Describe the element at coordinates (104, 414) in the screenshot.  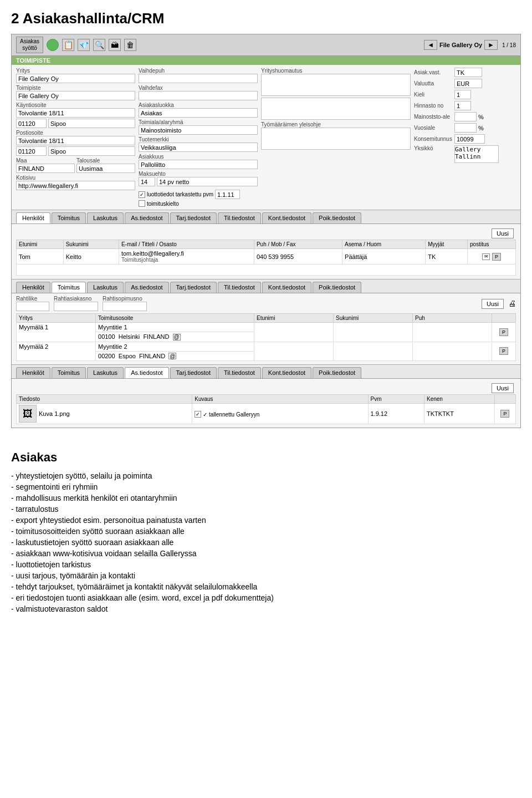
I see `tiedosto-cell: 🖼 Kuva 1.png` at that location.